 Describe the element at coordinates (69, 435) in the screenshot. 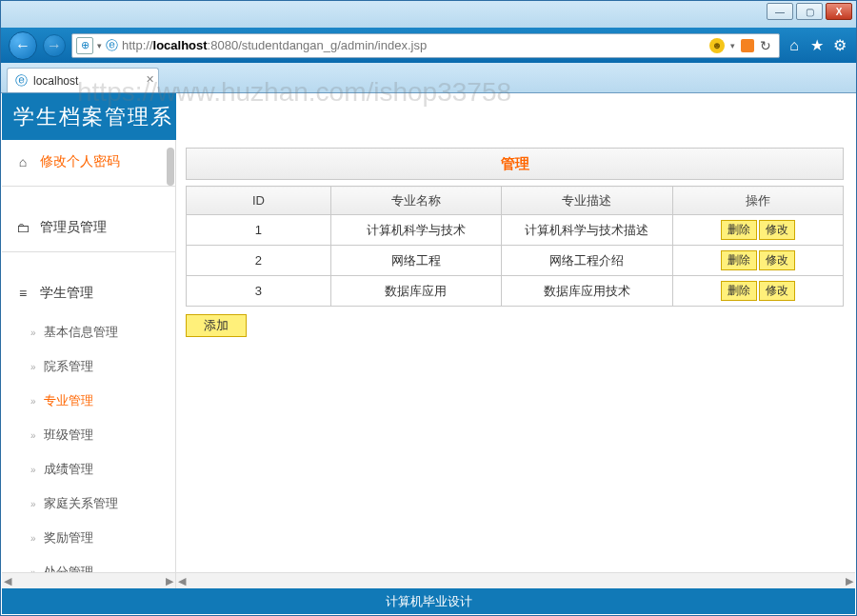

I see `sidebar-sub-label: 班级管理` at that location.